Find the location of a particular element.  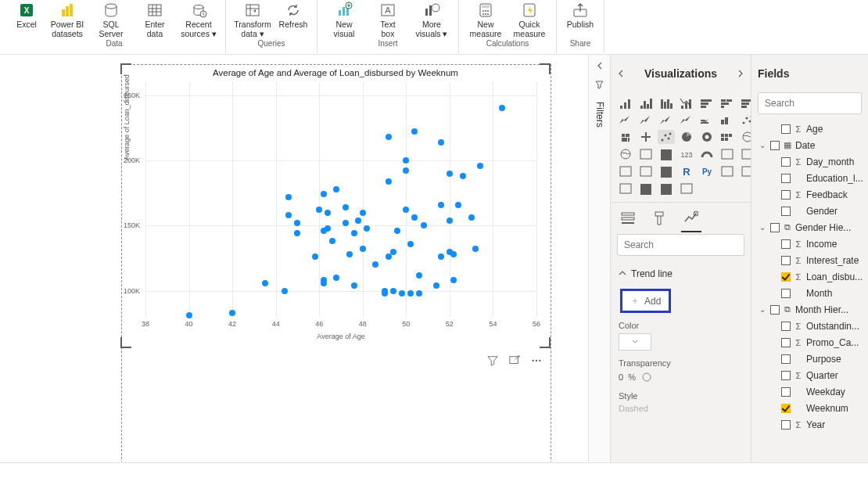

ribbon-transform-button: Transformdata ▾ is located at coordinates (253, 19).